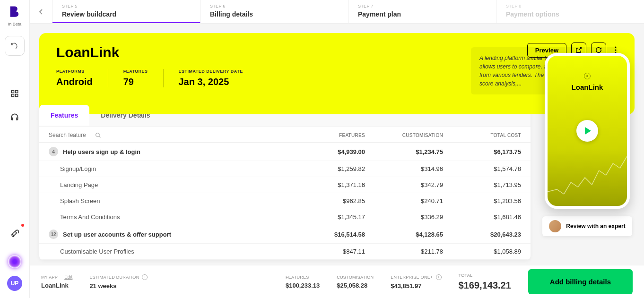 Image resolution: width=644 pixels, height=298 pixels. What do you see at coordinates (587, 76) in the screenshot?
I see `target-icon` at bounding box center [587, 76].